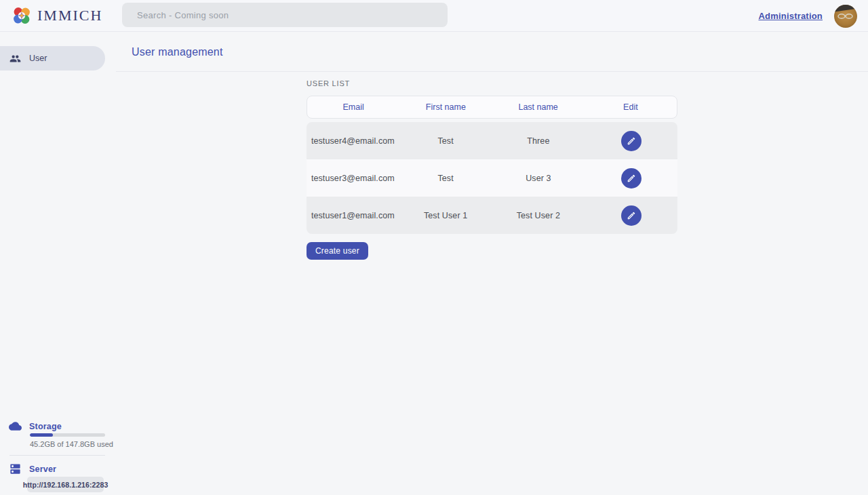  What do you see at coordinates (446, 216) in the screenshot?
I see `cell-first-name: Test User 1` at bounding box center [446, 216].